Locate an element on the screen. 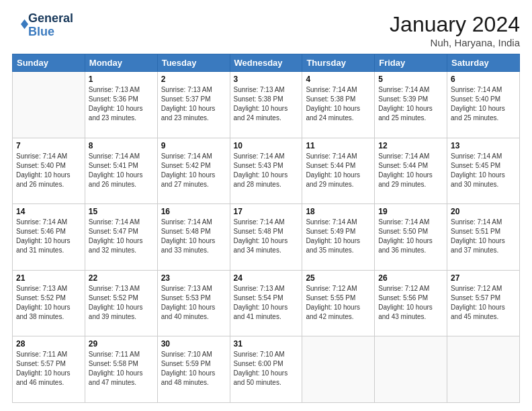 The height and width of the screenshot is (411, 532). day-number: 31 is located at coordinates (266, 344).